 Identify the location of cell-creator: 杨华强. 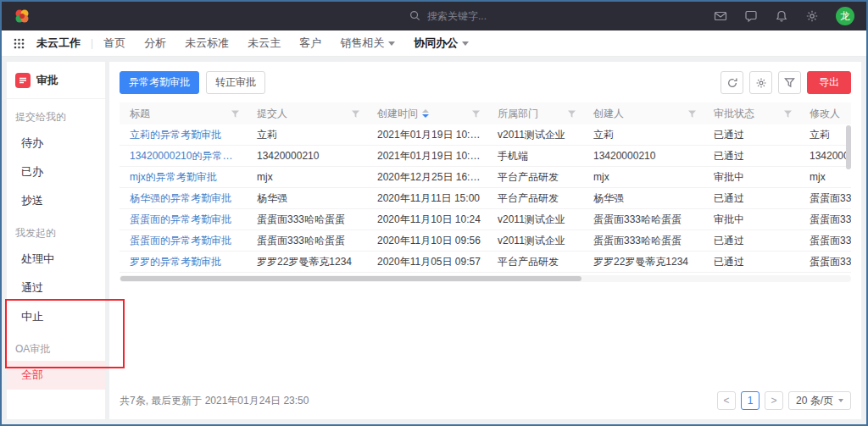
(643, 198).